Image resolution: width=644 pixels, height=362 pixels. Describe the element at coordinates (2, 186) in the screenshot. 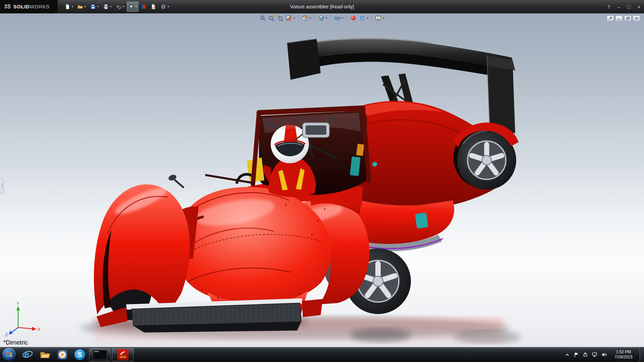

I see `featuremanager-collapsed-tab` at that location.